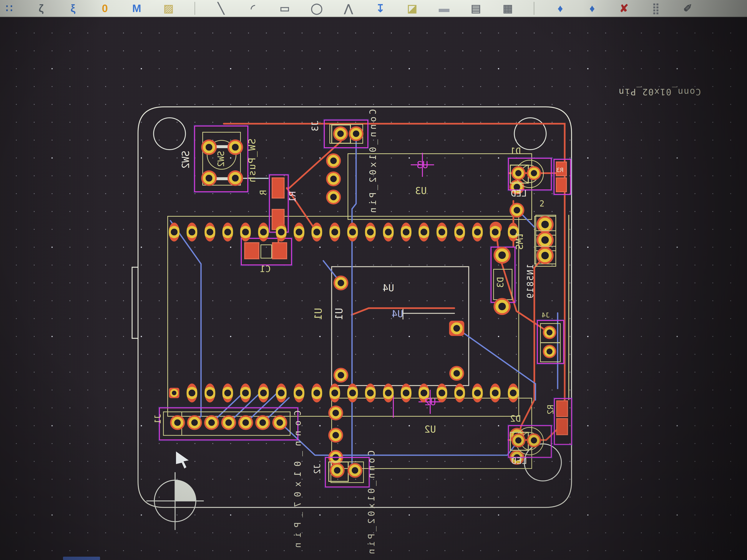  I want to click on r2-ref-label: R2, so click(550, 410).